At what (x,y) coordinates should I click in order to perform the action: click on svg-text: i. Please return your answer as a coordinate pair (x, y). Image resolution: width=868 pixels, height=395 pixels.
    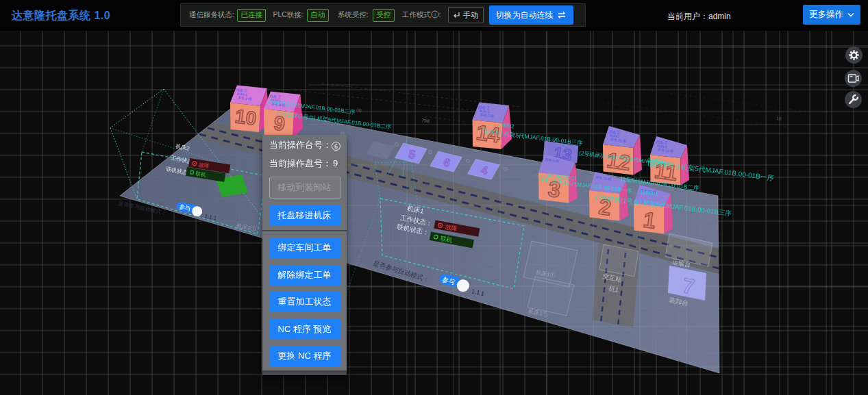
    Looking at the image, I should click on (435, 15).